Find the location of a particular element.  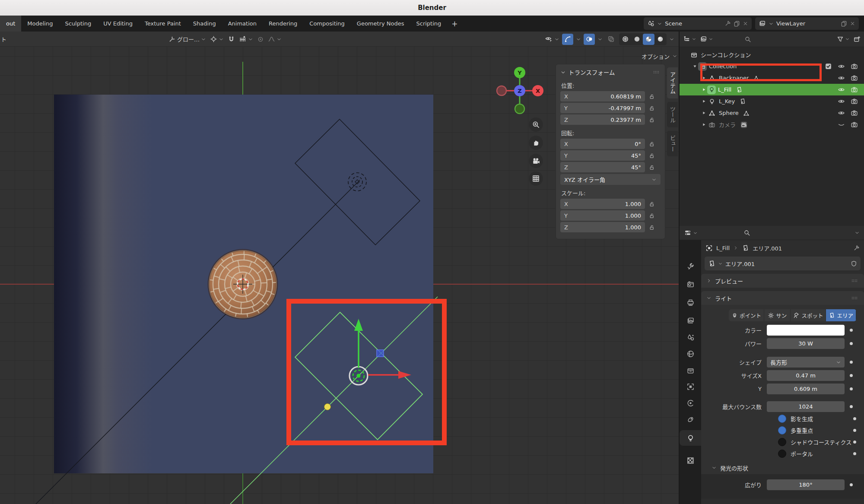

display-mode-dropdown is located at coordinates (707, 39).